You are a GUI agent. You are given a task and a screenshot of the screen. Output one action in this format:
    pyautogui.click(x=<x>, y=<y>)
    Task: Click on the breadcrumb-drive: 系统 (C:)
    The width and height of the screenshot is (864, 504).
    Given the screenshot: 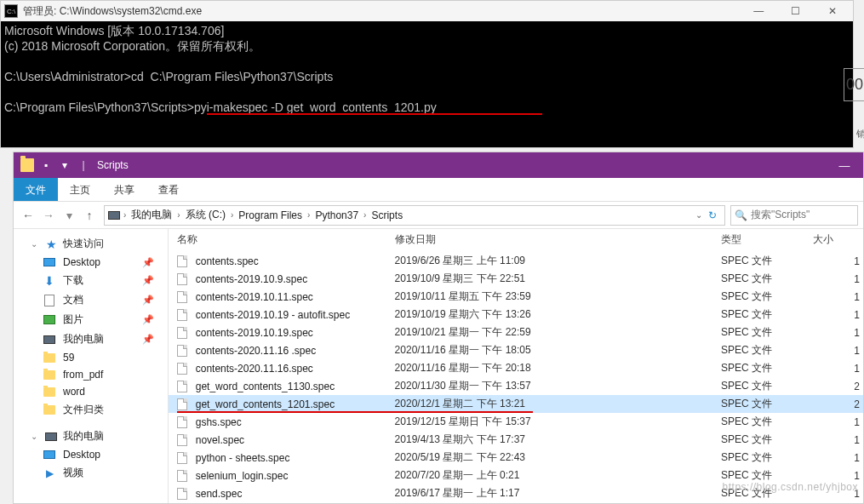 What is the action you would take?
    pyautogui.click(x=206, y=215)
    